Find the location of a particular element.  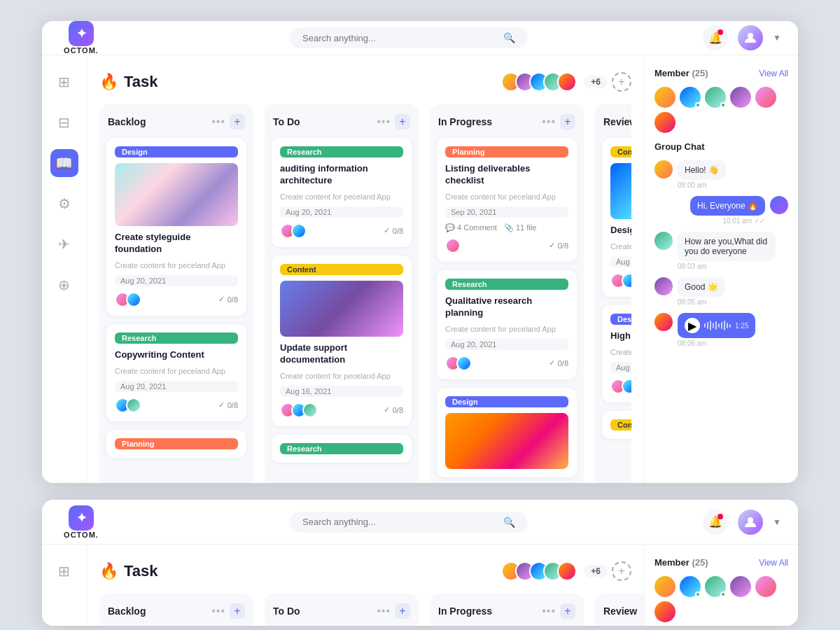

card-title: auditing information architecture is located at coordinates (342, 175).